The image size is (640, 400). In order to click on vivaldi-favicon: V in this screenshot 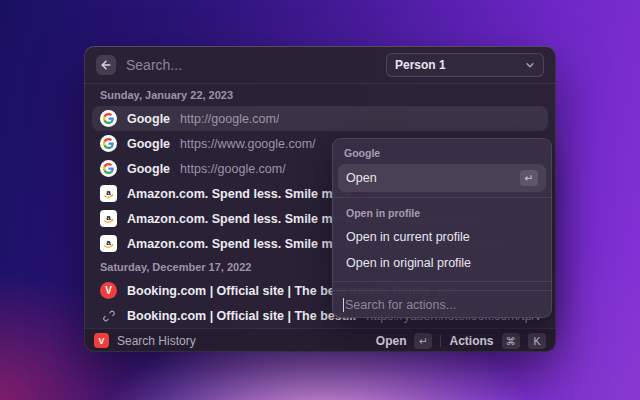, I will do `click(108, 290)`.